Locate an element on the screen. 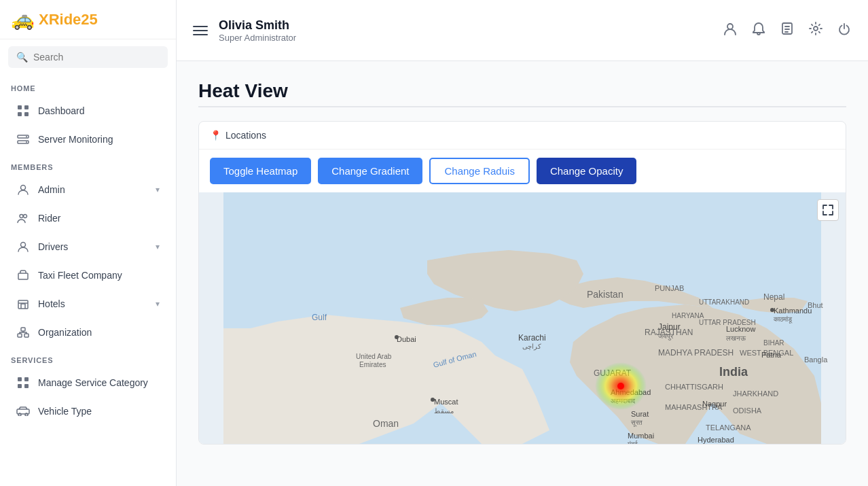 This screenshot has height=486, width=868. svg-text: Muscat is located at coordinates (446, 402).